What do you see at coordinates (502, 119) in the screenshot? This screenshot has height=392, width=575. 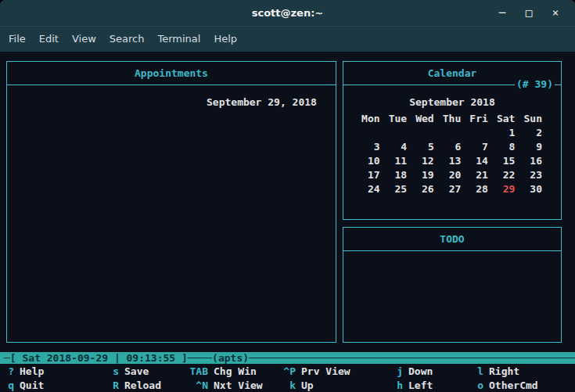 I see `calendar-day-header: Sat` at bounding box center [502, 119].